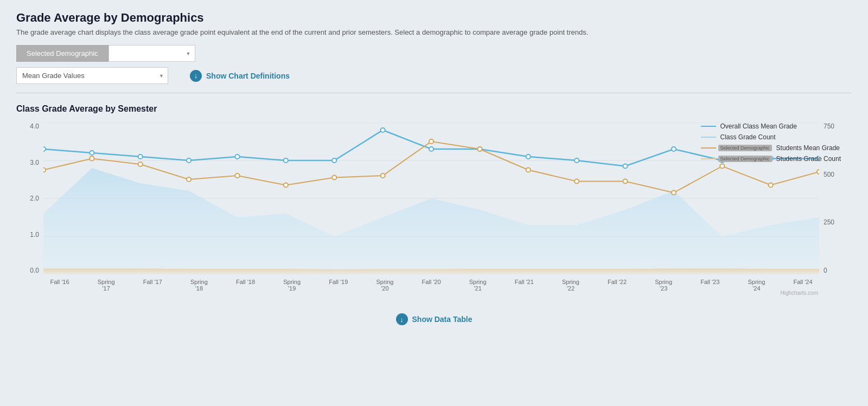 The width and height of the screenshot is (868, 406). I want to click on section-divider, so click(434, 93).